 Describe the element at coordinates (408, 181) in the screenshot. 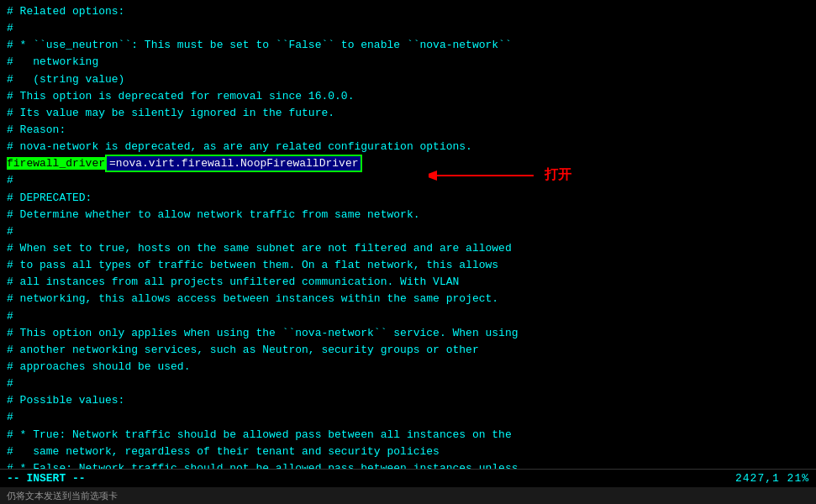

I see `line-10: #` at that location.